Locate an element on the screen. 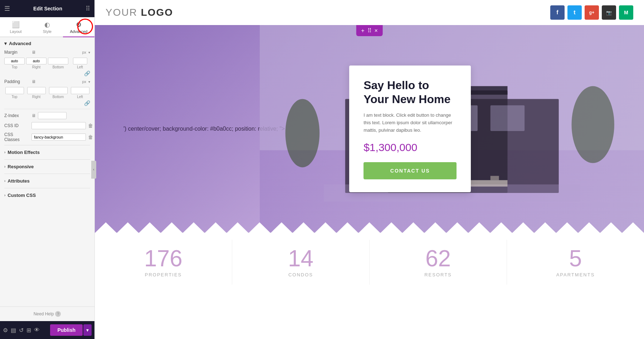 This screenshot has width=644, height=339. tab-advanced: ⚙ Advanced is located at coordinates (79, 27).